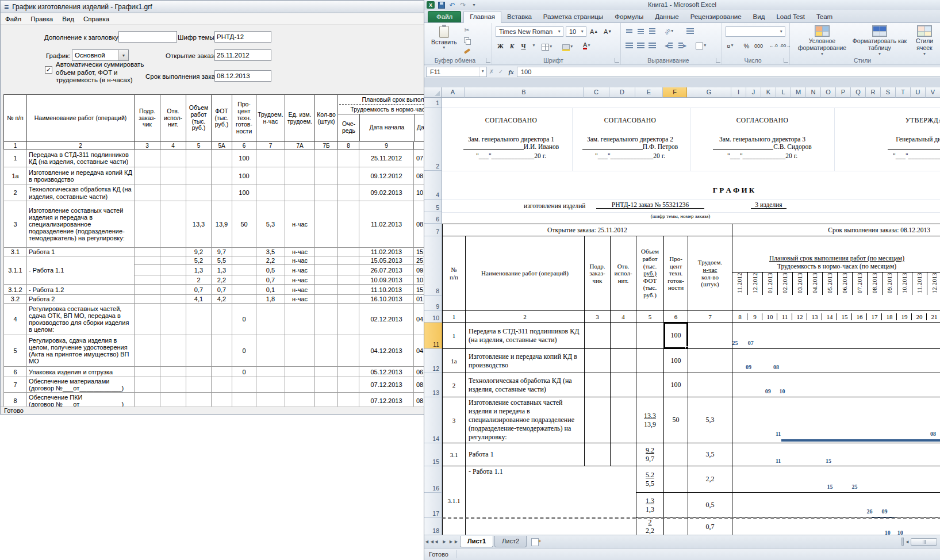 The image size is (940, 560). What do you see at coordinates (924, 542) in the screenshot?
I see `scrollbar-thumb` at bounding box center [924, 542].